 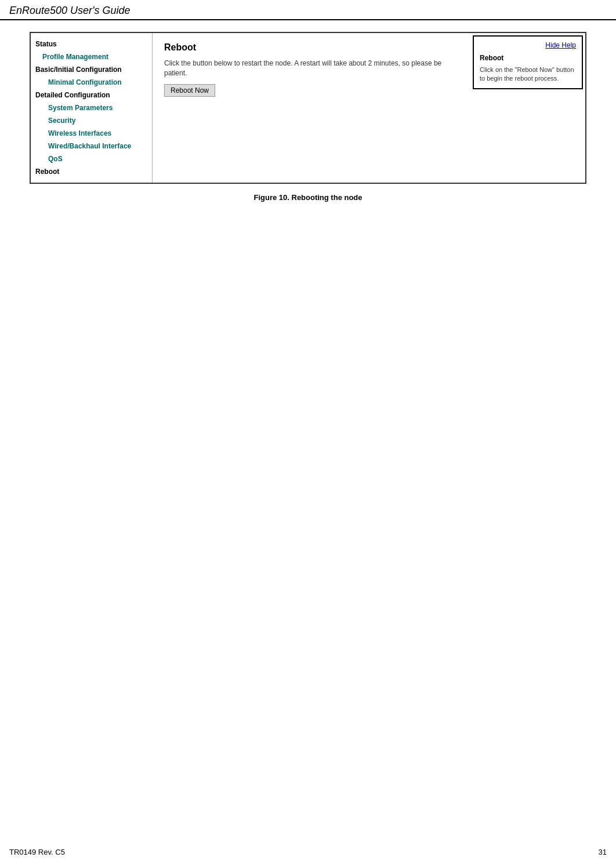 What do you see at coordinates (92, 133) in the screenshot?
I see `sidebar-item-wireless-interfaces: Wireless Interfaces` at bounding box center [92, 133].